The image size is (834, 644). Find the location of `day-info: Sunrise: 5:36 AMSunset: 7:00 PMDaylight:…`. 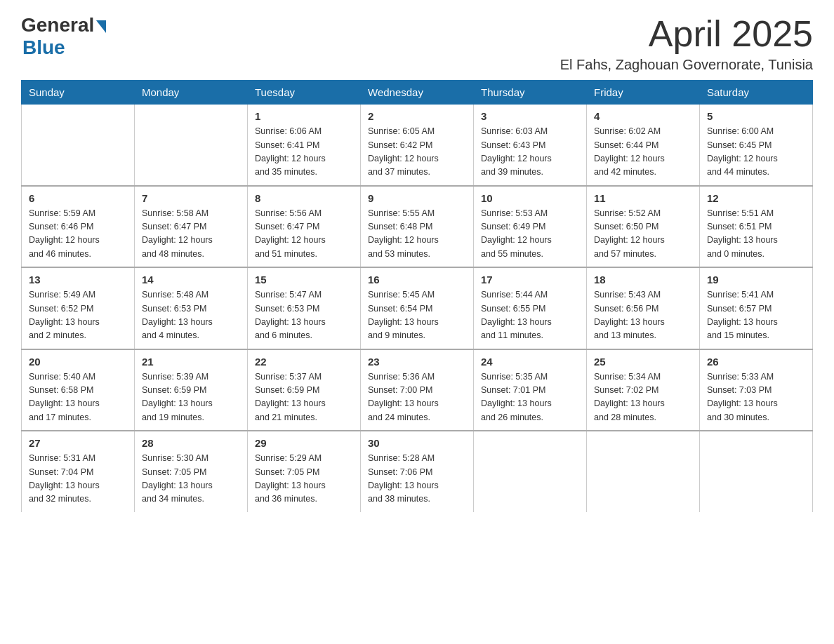

day-info: Sunrise: 5:36 AMSunset: 7:00 PMDaylight:… is located at coordinates (417, 398).